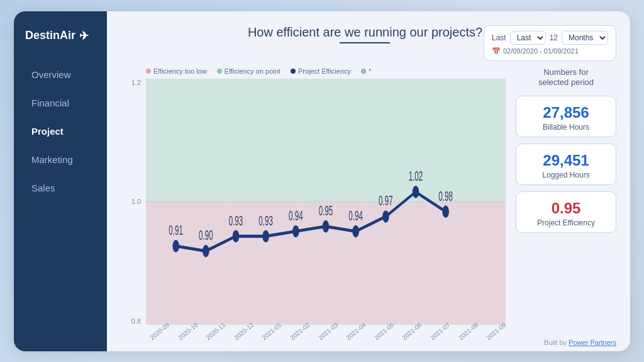 The width and height of the screenshot is (644, 362). Describe the element at coordinates (445, 195) in the screenshot. I see `svg-text: 0.98` at that location.